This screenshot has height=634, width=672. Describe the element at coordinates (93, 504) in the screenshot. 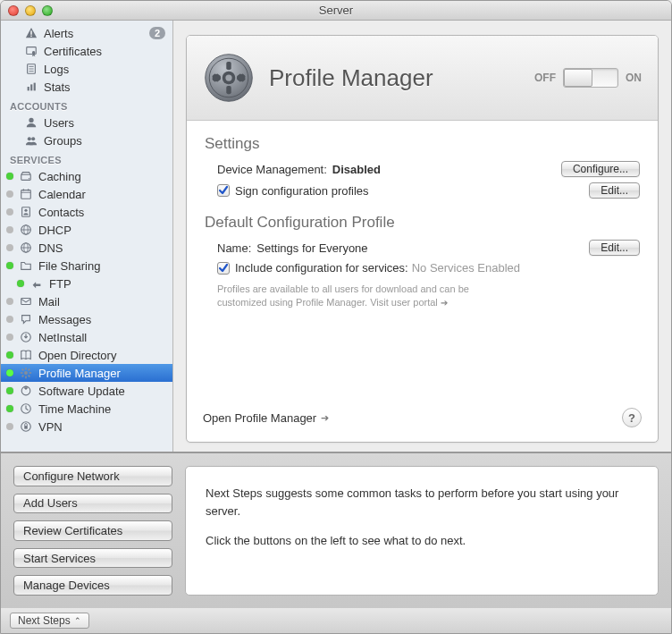

I see `add-users-button: Add Users` at that location.